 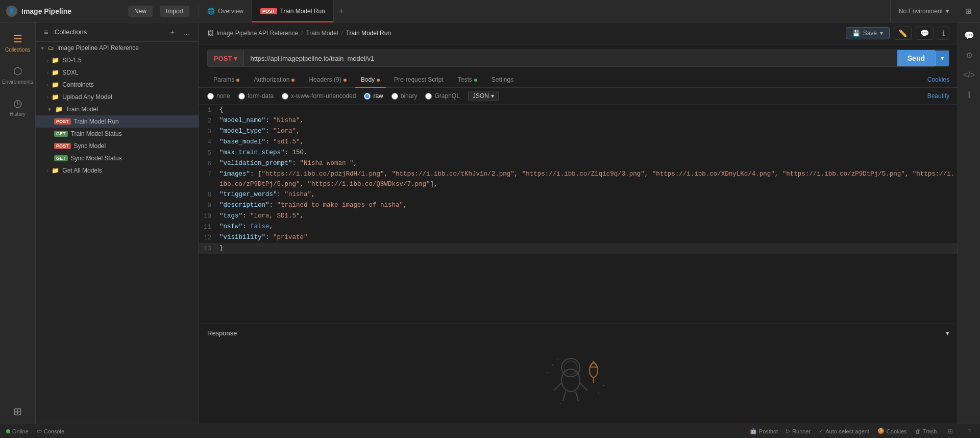 What do you see at coordinates (117, 60) in the screenshot?
I see `tree-item-sd15: › 📁 SD-1.5` at bounding box center [117, 60].